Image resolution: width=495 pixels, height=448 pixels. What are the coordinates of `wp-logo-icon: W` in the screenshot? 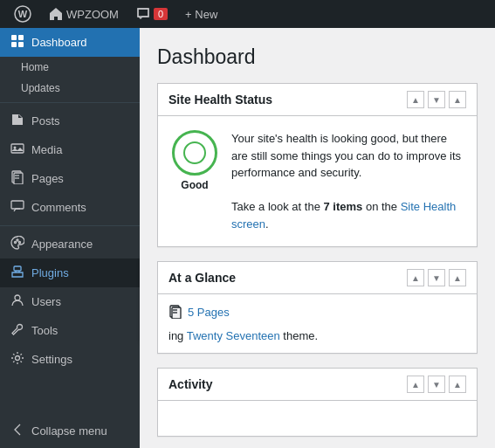 It's located at (23, 14).